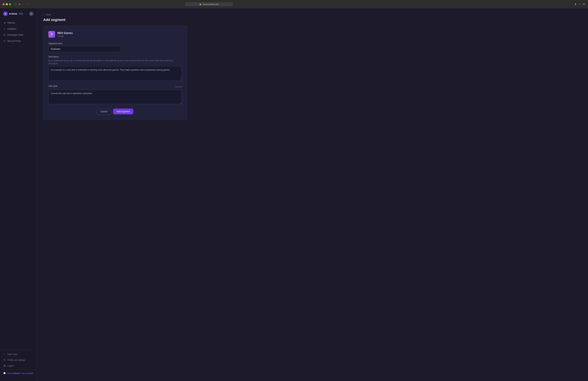 This screenshot has width=588, height=381. Describe the element at coordinates (209, 4) in the screenshot. I see `address-bar: 🔒 cloud.orama.com` at that location.